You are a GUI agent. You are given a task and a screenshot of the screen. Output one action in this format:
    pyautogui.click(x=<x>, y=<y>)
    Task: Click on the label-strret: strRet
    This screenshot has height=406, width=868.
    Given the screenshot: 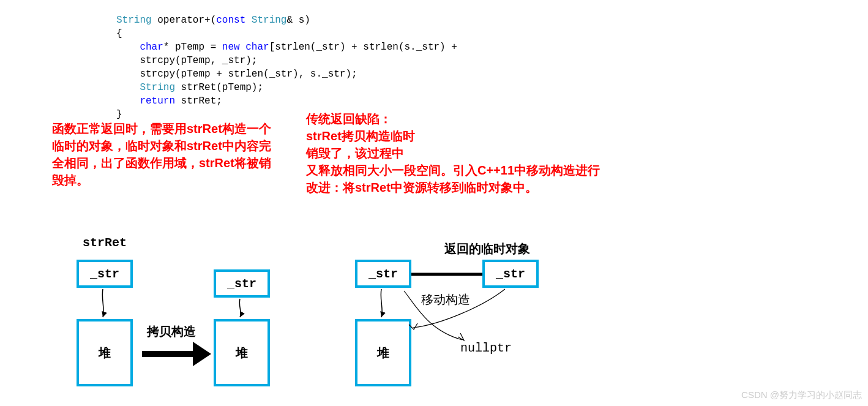 What is the action you would take?
    pyautogui.click(x=105, y=242)
    